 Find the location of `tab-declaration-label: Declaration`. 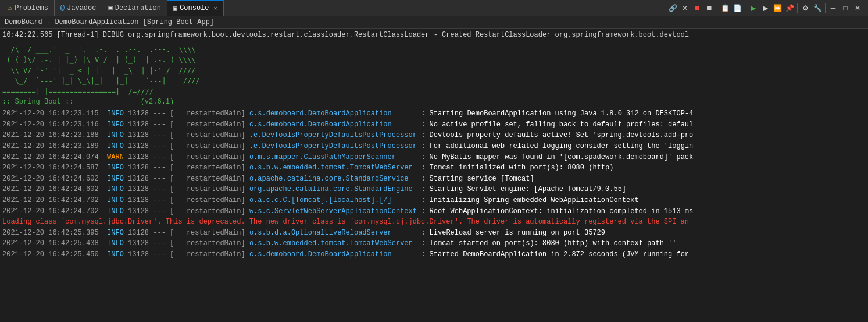

tab-declaration-label: Declaration is located at coordinates (138, 8).